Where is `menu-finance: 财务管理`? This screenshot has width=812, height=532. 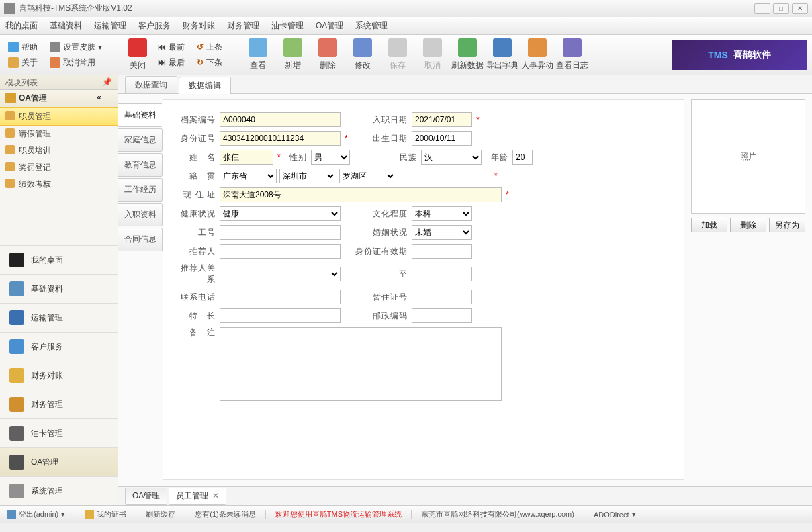
menu-finance: 财务管理 is located at coordinates (243, 26).